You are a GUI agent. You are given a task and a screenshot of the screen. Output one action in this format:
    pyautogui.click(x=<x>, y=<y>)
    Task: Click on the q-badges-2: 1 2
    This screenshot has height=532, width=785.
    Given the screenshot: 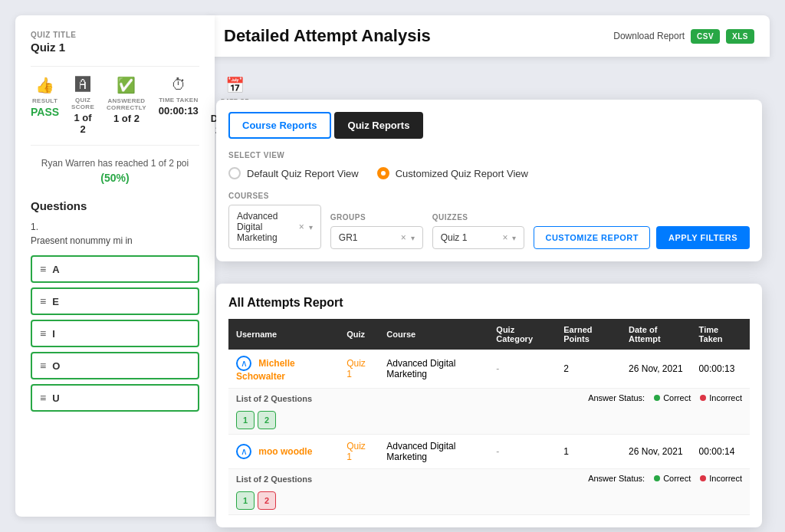 What is the action you would take?
    pyautogui.click(x=274, y=501)
    